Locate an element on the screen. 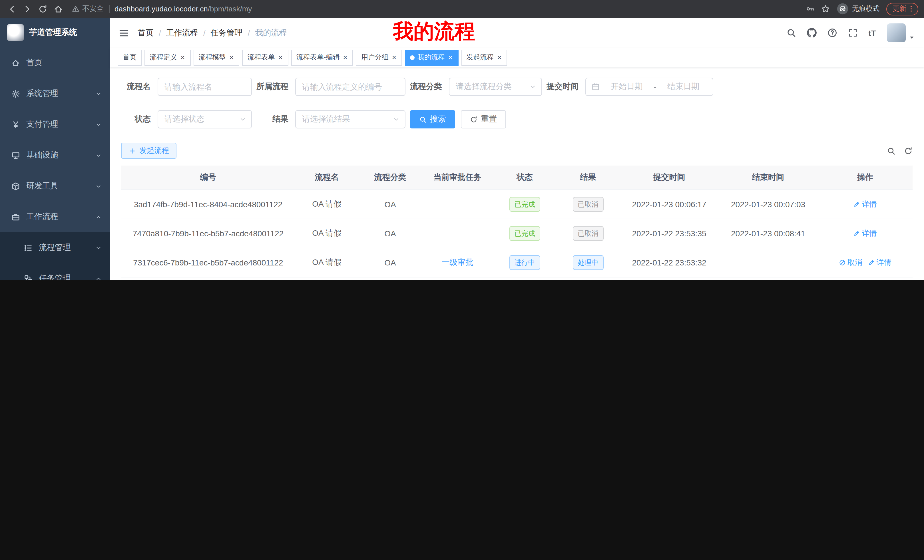  sidebar-item-infrastructure: 基础设施 is located at coordinates (55, 155).